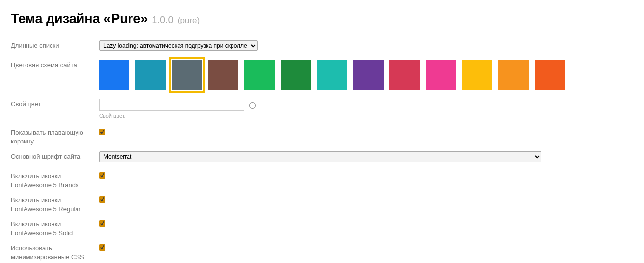 The height and width of the screenshot is (263, 644). What do you see at coordinates (55, 228) in the screenshot?
I see `label-fa-solid: Включить иконки FontAwesome 5 Solid` at bounding box center [55, 228].